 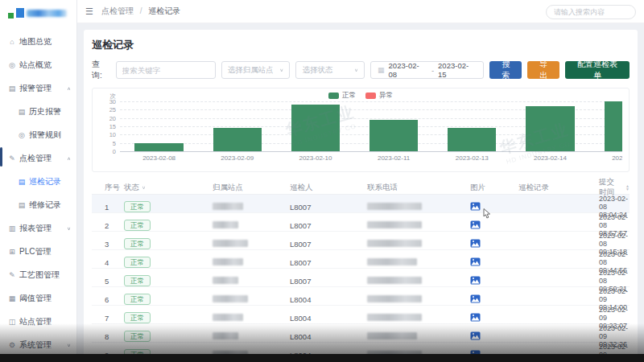 What do you see at coordinates (543, 70) in the screenshot?
I see `export-button: 导出` at bounding box center [543, 70].